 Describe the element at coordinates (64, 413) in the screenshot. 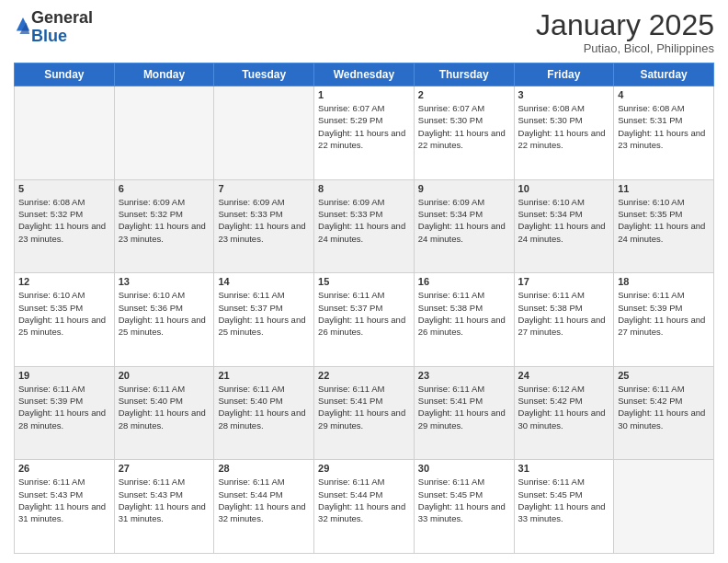

I see `table-row: 19Sunrise: 6:11 AM Sunset: 5:39 PM Dayli…` at that location.